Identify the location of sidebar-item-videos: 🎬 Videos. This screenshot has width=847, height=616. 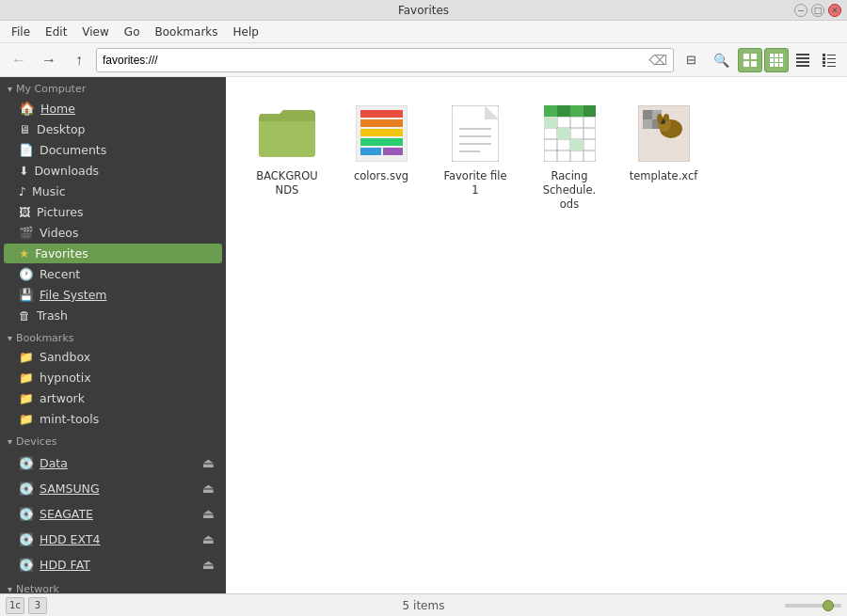
(113, 233).